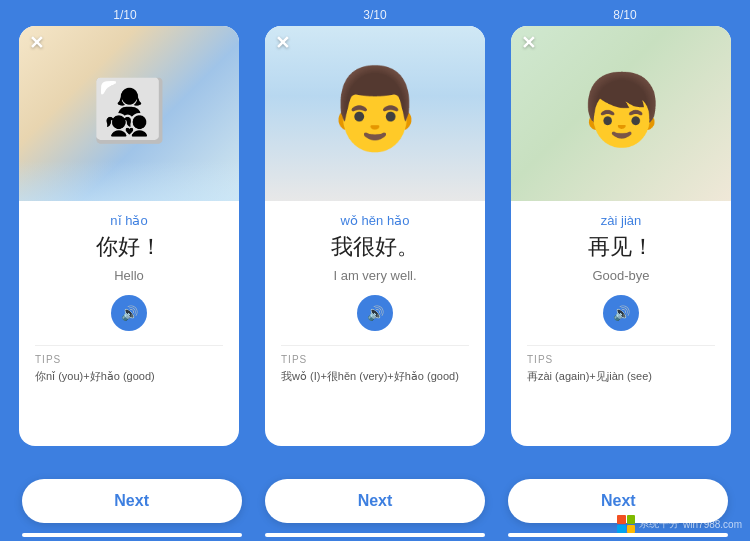  I want to click on tips-text-1: 你nǐ (you)+好hǎo (good), so click(129, 376).